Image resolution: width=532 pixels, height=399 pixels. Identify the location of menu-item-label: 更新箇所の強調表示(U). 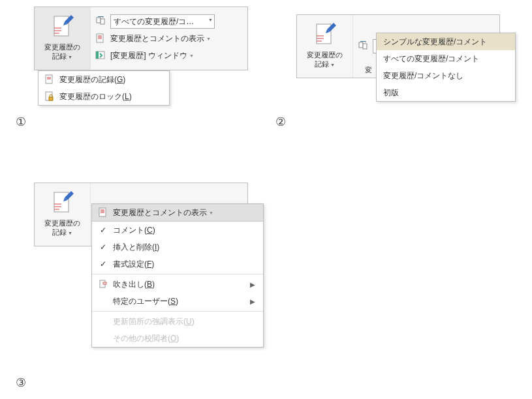
(153, 322).